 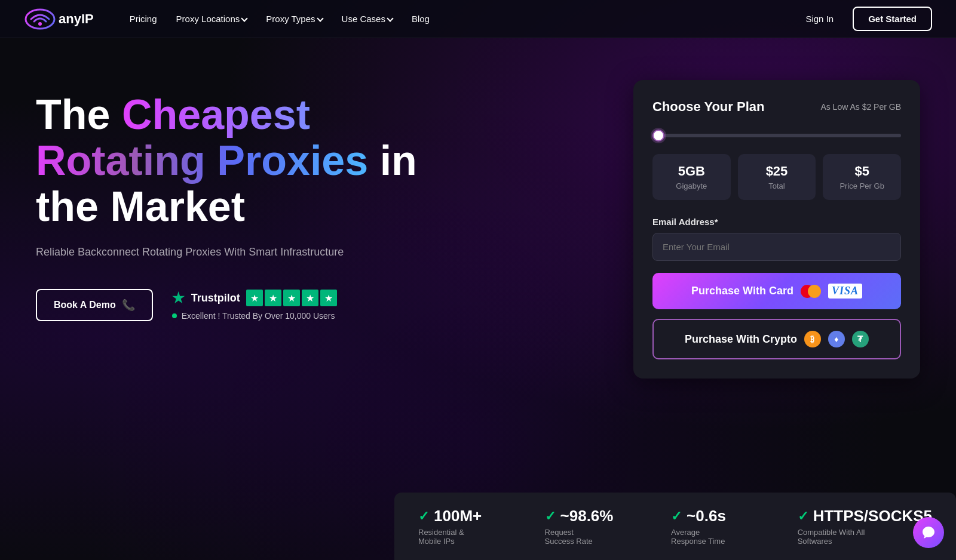 What do you see at coordinates (860, 339) in the screenshot?
I see `usdt-icon: ₮` at bounding box center [860, 339].